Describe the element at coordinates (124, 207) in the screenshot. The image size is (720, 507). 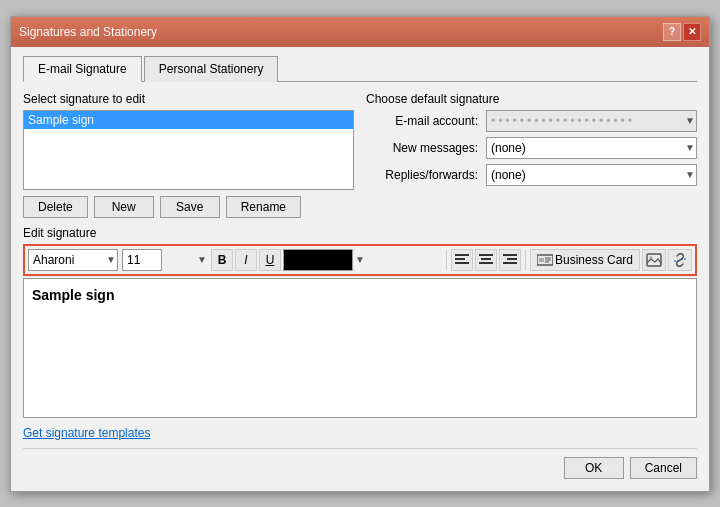
I see `new-button: New` at that location.